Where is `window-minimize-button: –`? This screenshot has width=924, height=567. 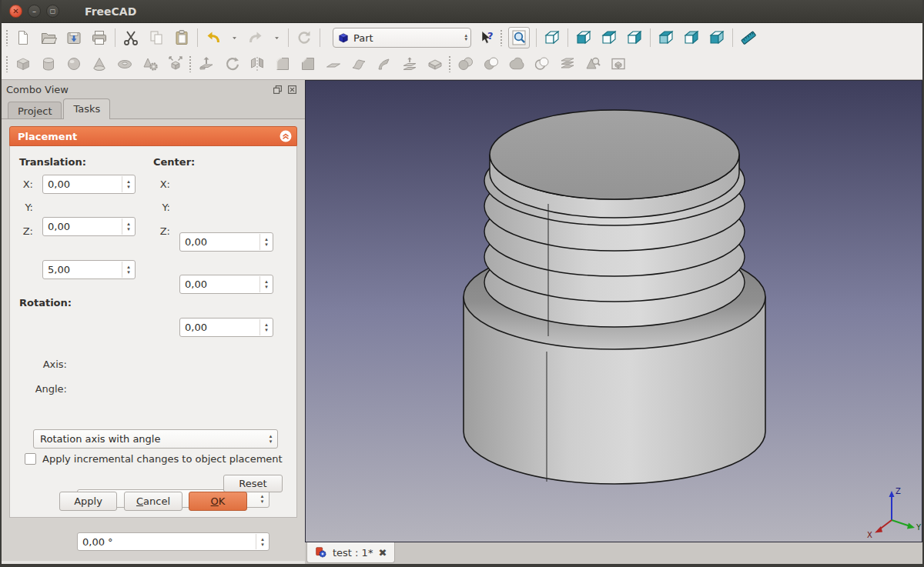
window-minimize-button: – is located at coordinates (34, 11).